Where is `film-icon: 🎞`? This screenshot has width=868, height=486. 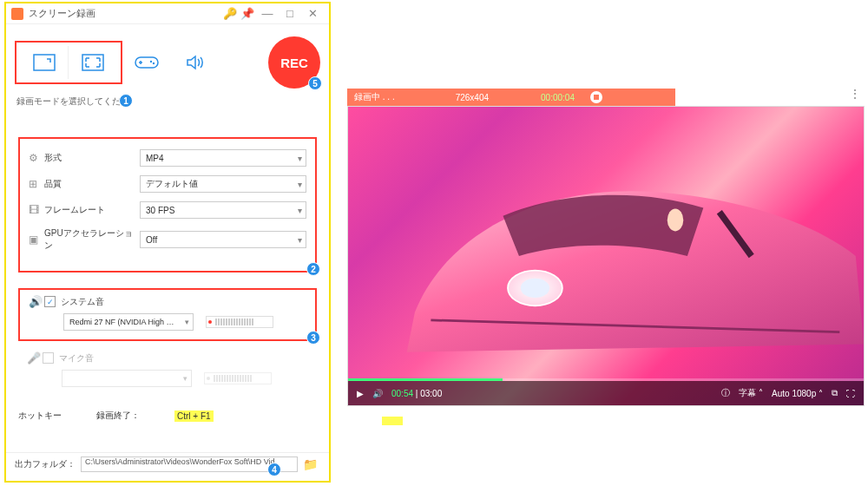
film-icon: 🎞 is located at coordinates (36, 210).